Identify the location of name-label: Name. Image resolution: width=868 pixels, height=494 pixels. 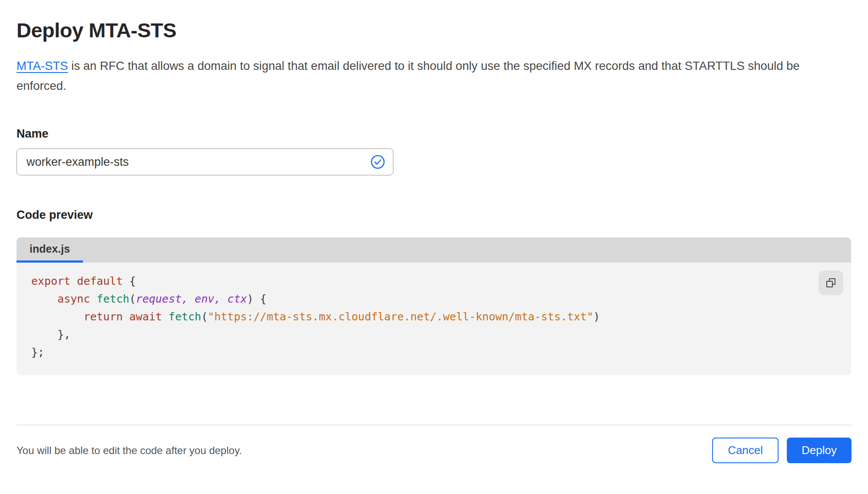
(434, 134).